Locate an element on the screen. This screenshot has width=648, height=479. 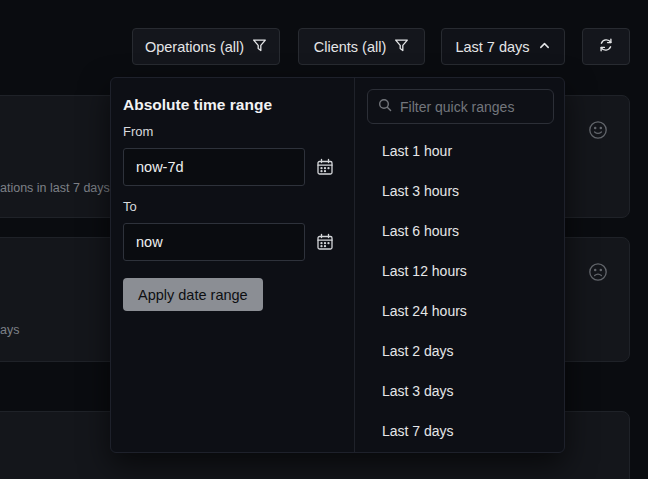
clients-filter-label: Clients (all) is located at coordinates (350, 47).